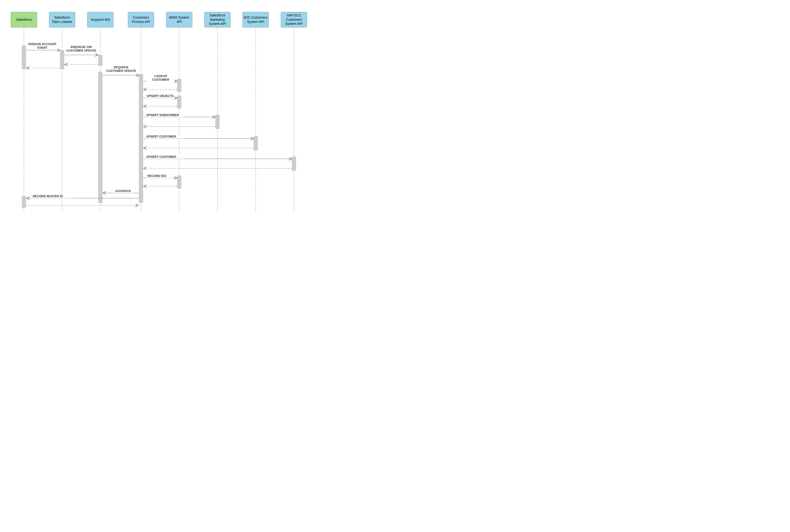  Describe the element at coordinates (165, 137) in the screenshot. I see `msg-upsert-customer-b2c: UPSERT CUSTOMER` at that location.